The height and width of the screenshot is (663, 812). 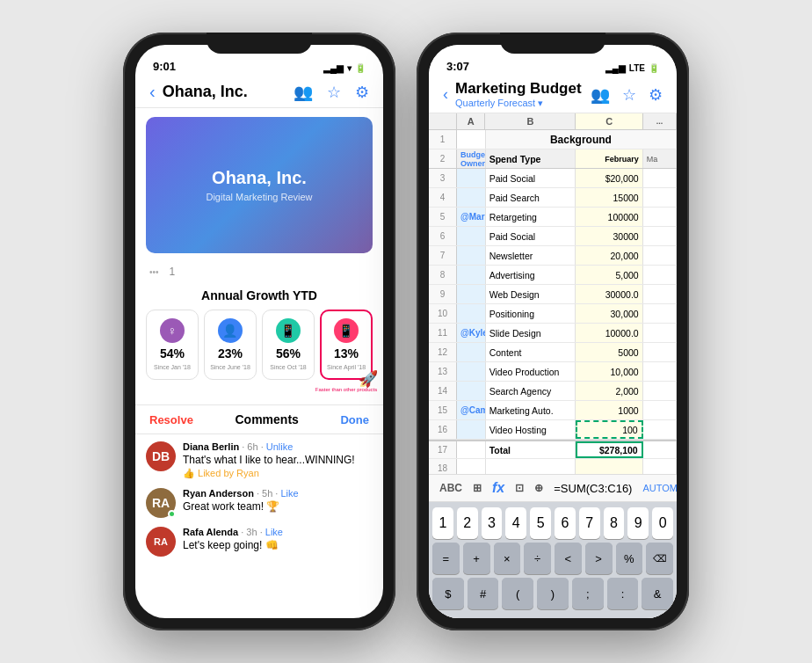 I want to click on cell-7c: 20,000, so click(x=609, y=255).